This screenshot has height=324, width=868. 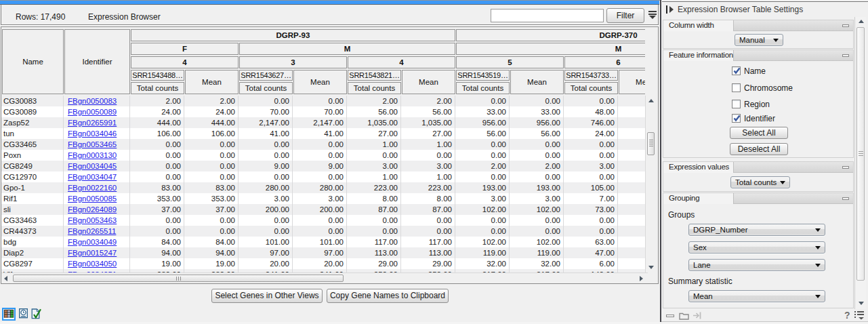 I want to click on checkbox-chromosome, so click(x=736, y=88).